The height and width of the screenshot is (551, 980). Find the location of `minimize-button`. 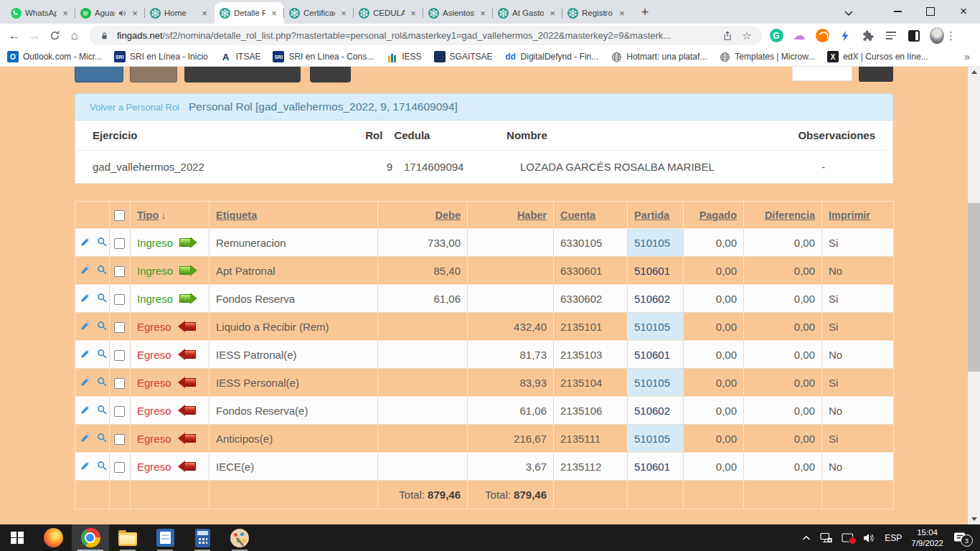

minimize-button is located at coordinates (897, 11).